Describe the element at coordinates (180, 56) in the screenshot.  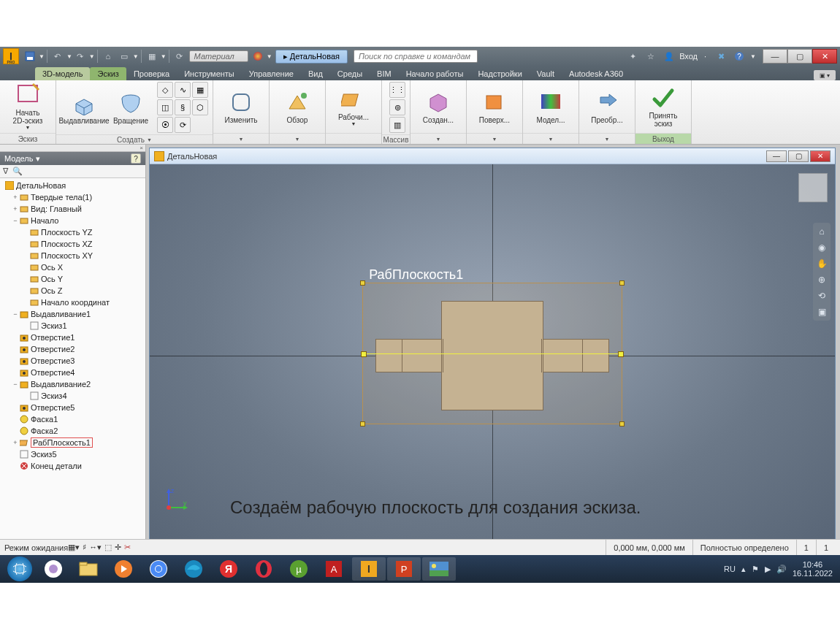
I see `refresh-icon: ⟳` at that location.